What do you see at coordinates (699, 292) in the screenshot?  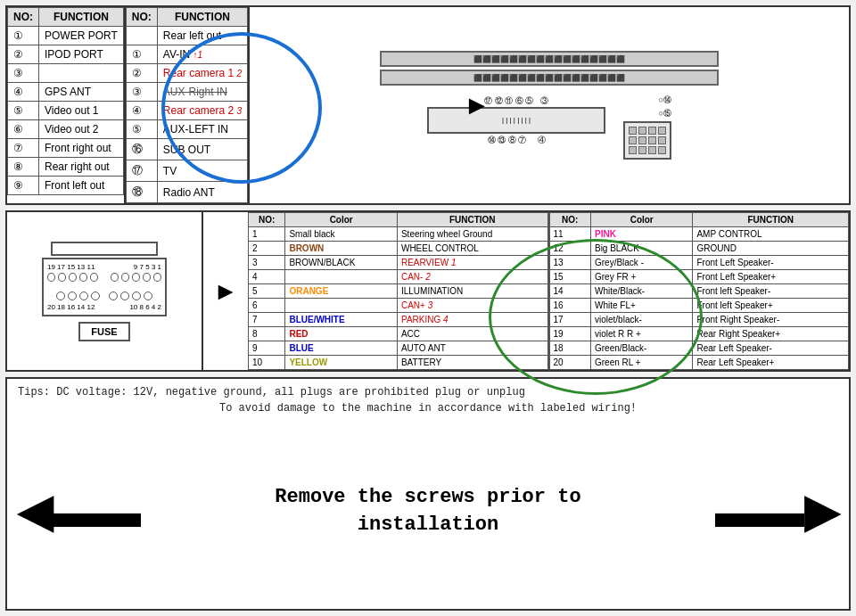 I see `table-row: 14 White/Black- Front left Speaker-` at bounding box center [699, 292].